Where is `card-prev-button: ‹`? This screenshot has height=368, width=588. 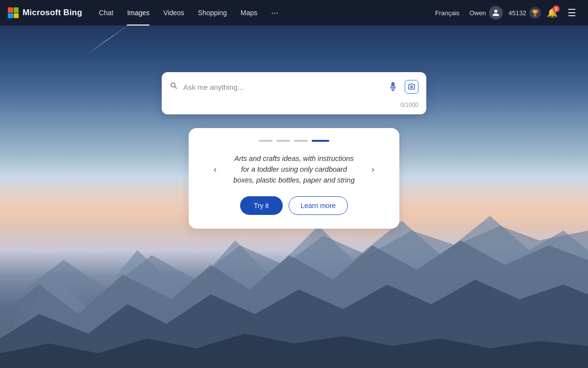 card-prev-button: ‹ is located at coordinates (215, 170).